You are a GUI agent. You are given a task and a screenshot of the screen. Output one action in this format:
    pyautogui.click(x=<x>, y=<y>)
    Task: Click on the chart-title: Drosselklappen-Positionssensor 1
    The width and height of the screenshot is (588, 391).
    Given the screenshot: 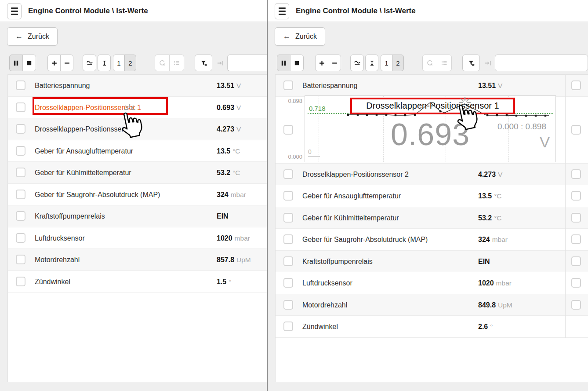 What is the action you would take?
    pyautogui.click(x=432, y=106)
    